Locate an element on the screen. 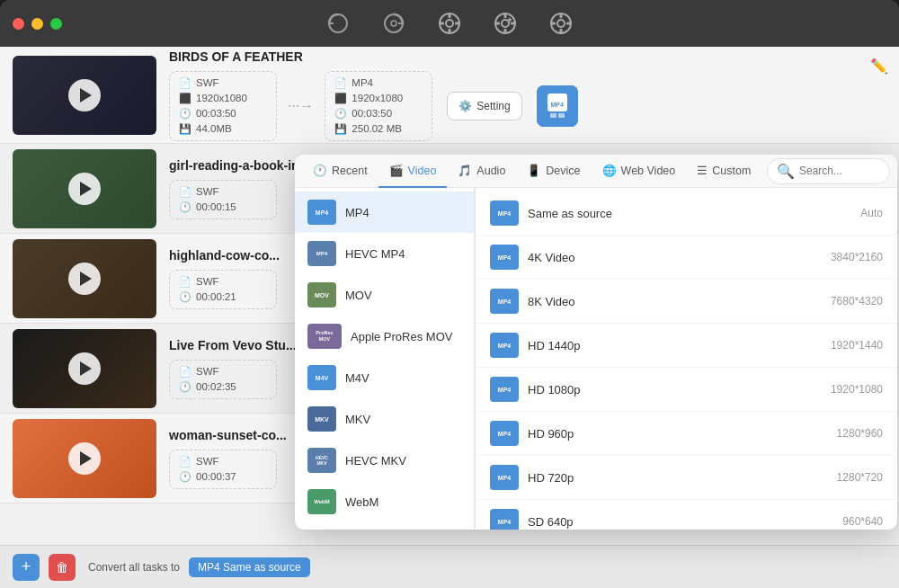  badge-text: ProResMOV is located at coordinates (324, 336).